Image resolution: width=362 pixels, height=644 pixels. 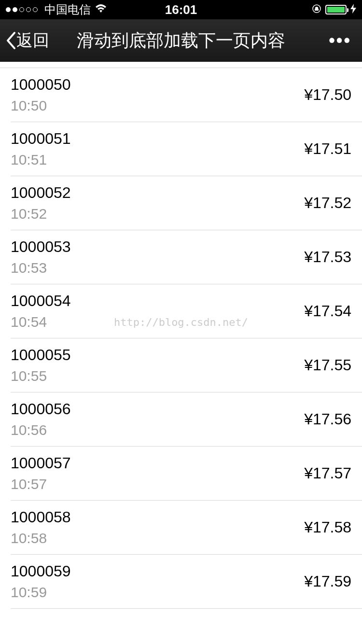 I want to click on list-item: 100005310:53¥17.53, so click(x=186, y=257).